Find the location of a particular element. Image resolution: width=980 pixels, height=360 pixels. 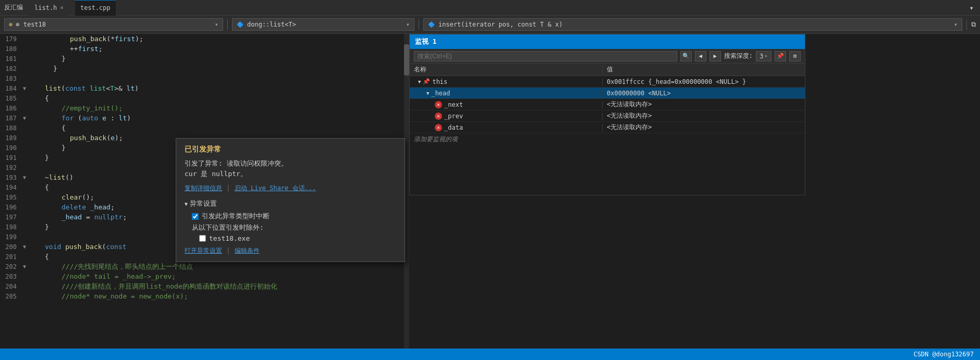

scroll-thumb is located at coordinates (407, 60).